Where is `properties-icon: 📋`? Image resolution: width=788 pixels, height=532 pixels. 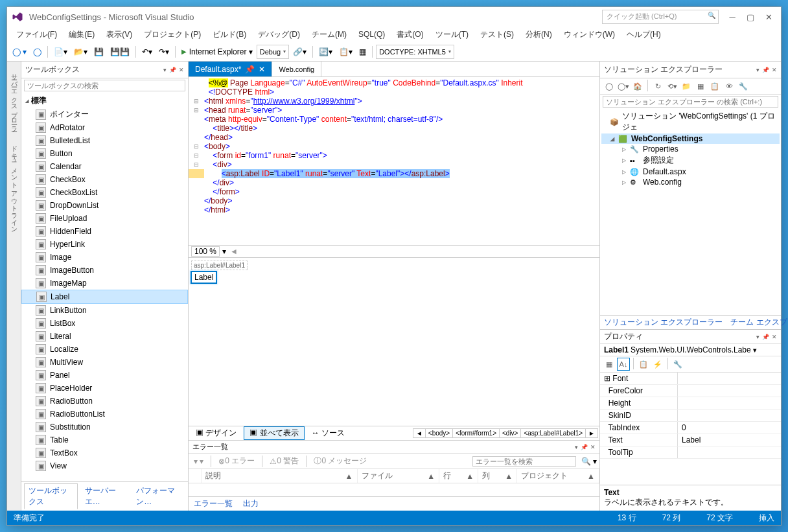
properties-icon: 📋 is located at coordinates (715, 86).